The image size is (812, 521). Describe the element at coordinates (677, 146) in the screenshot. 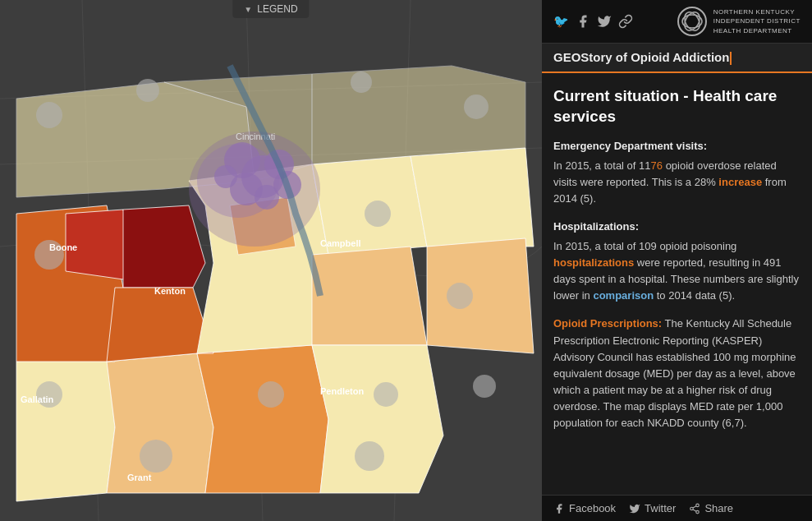

I see `emergency-title: Emergency Department visits:` at that location.